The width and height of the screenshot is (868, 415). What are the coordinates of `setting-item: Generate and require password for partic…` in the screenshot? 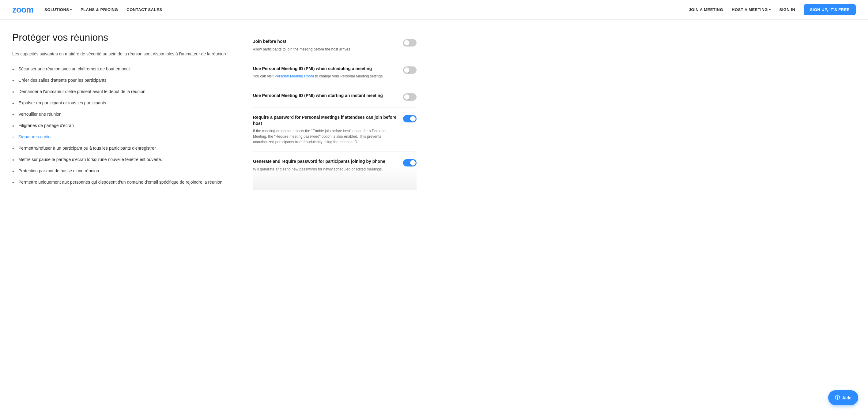 It's located at (335, 166).